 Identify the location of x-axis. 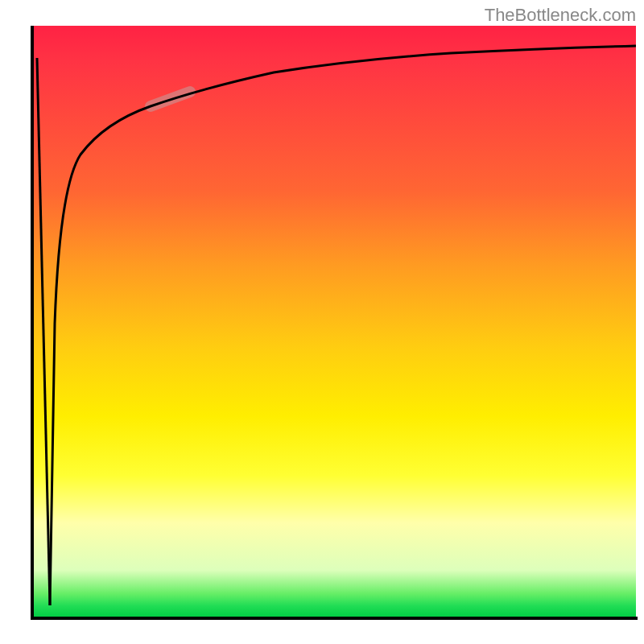
(334, 618).